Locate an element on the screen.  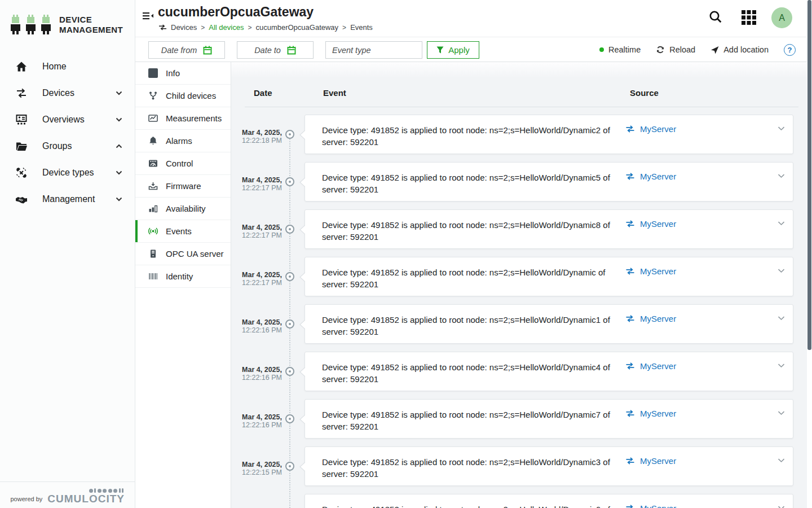
event-timestamp: Mar 4, 2025, 12:22:16 PM is located at coordinates (257, 374).